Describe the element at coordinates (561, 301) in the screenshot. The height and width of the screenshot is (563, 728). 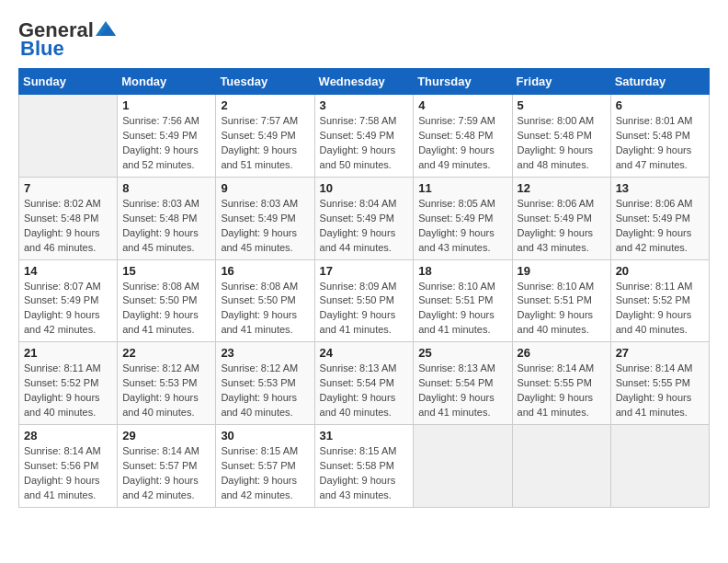
I see `calendar-cell: 19Sunrise: 8:10 AMSunset: 5:51 PMDayligh…` at that location.